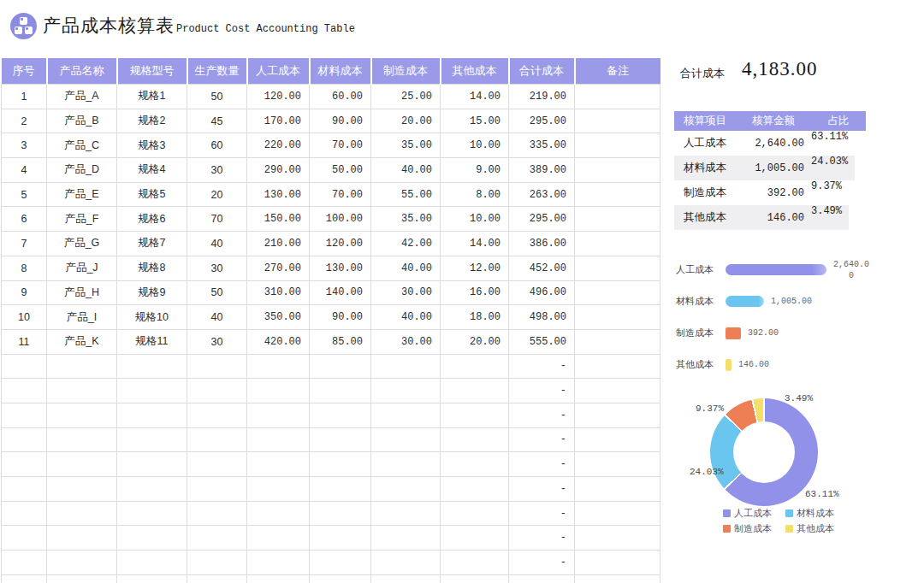 Image resolution: width=924 pixels, height=583 pixels. What do you see at coordinates (542, 97) in the screenshot?
I see `cell: 219.00` at bounding box center [542, 97].